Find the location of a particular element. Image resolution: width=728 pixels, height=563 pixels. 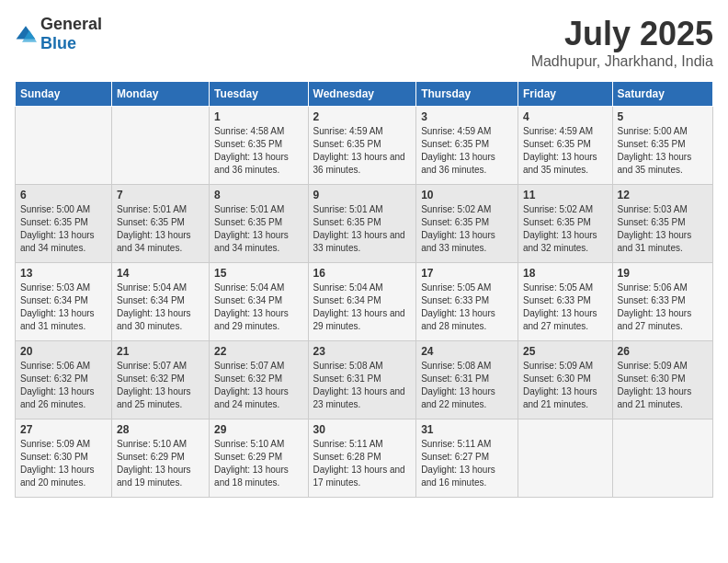

day-number: 29 is located at coordinates (258, 430).